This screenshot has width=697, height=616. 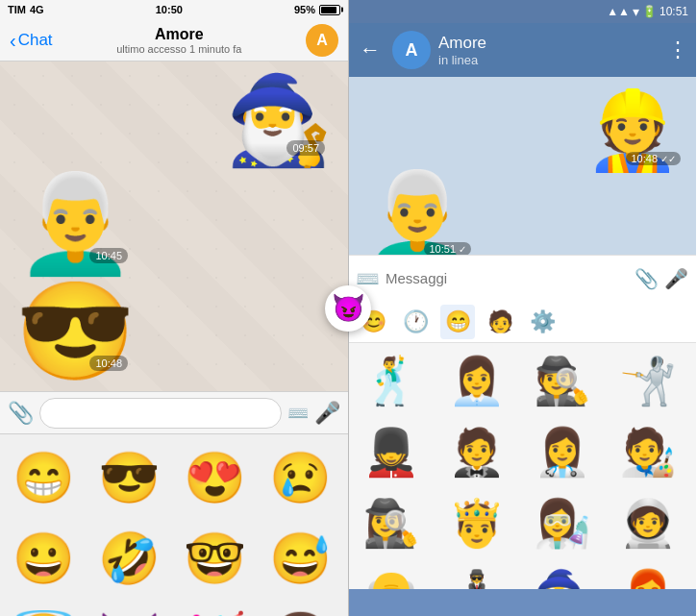 I want to click on checkmarks: ✓✓, so click(x=668, y=160).